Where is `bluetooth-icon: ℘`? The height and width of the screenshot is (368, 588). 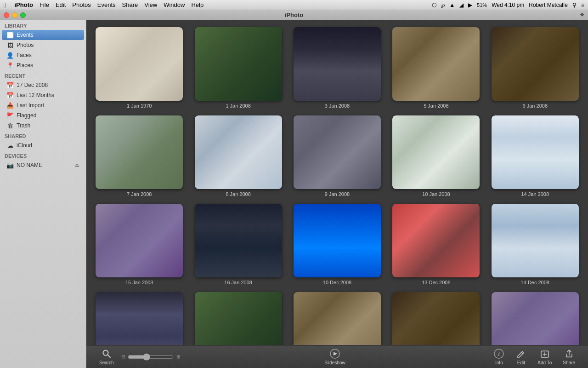 bluetooth-icon: ℘ is located at coordinates (443, 5).